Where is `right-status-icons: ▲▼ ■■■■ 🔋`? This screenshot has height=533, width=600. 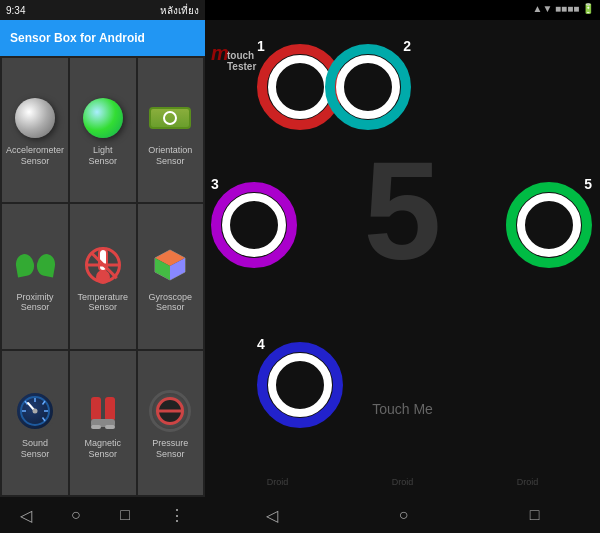 right-status-icons: ▲▼ ■■■■ 🔋 is located at coordinates (563, 10).